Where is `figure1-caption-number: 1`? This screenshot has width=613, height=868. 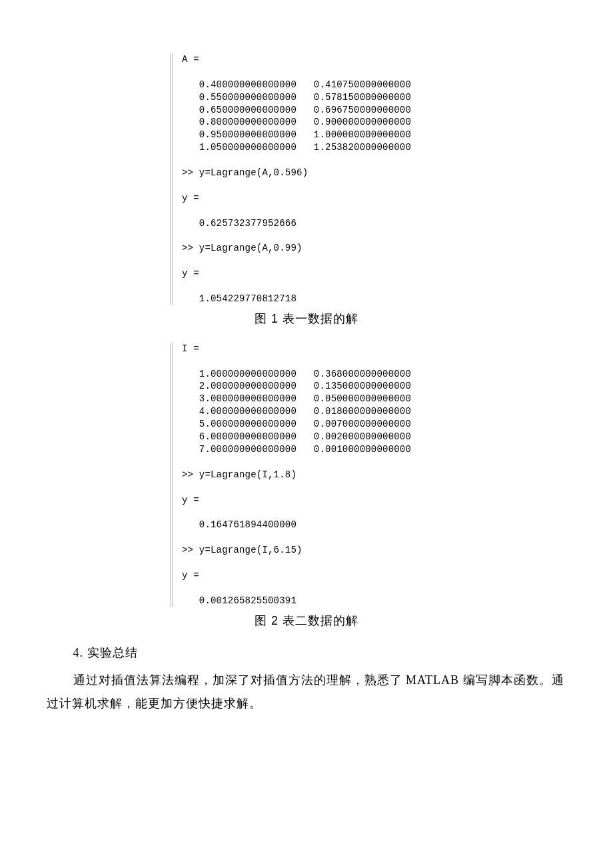
figure1-caption-number: 1 is located at coordinates (275, 319).